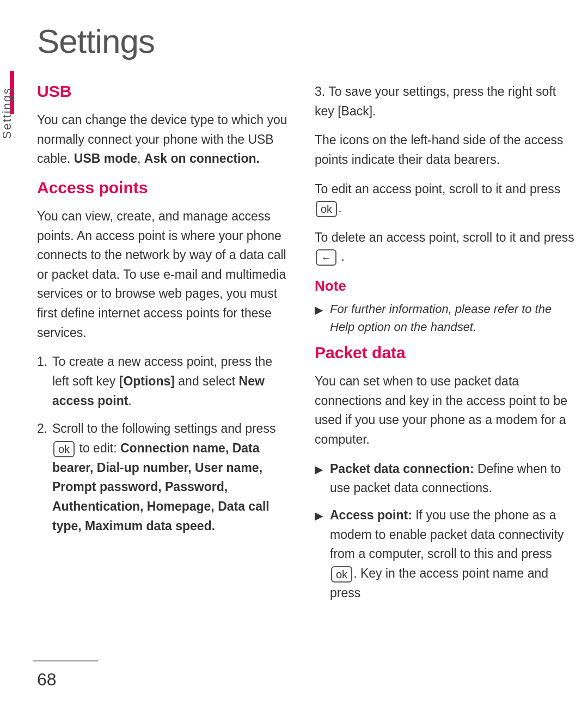  What do you see at coordinates (45, 381) in the screenshot?
I see `list-number-1: 1.` at bounding box center [45, 381].